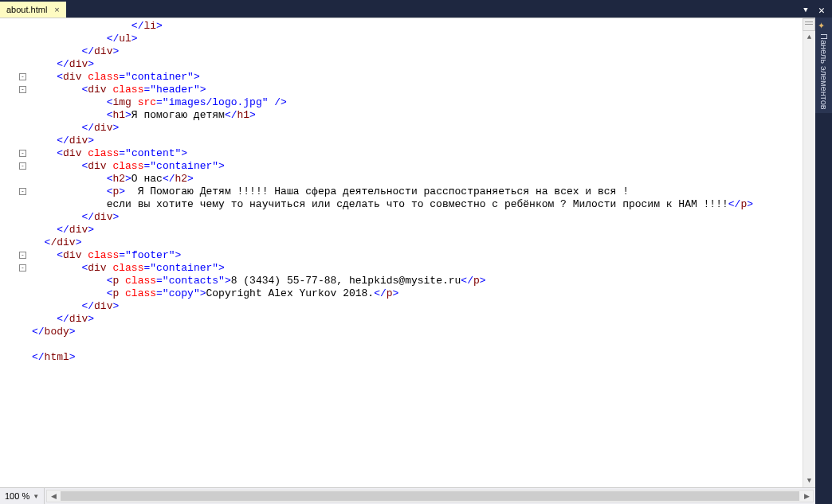  Describe the element at coordinates (806, 496) in the screenshot. I see `scroll-right-icon: ▶` at that location.